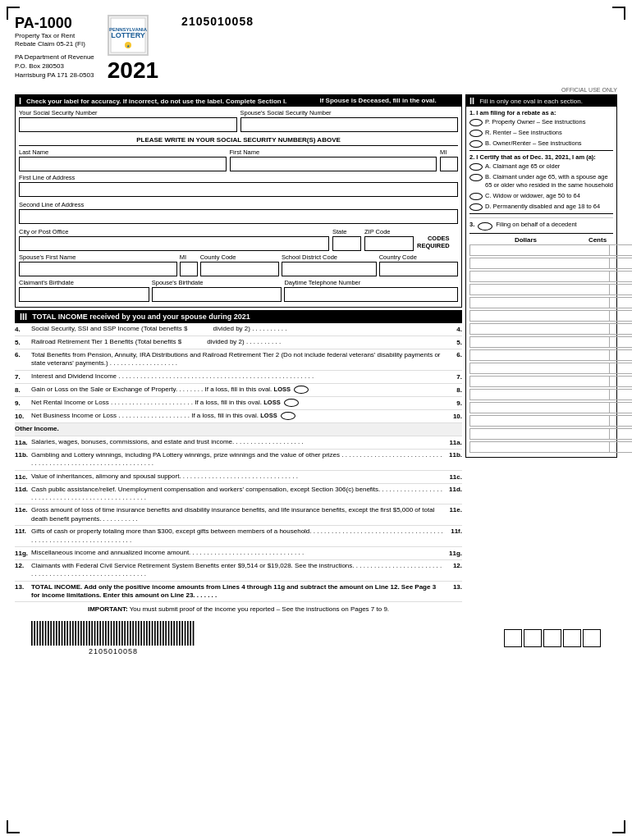 Image resolution: width=632 pixels, height=840 pixels. I want to click on radio-B, so click(476, 144).